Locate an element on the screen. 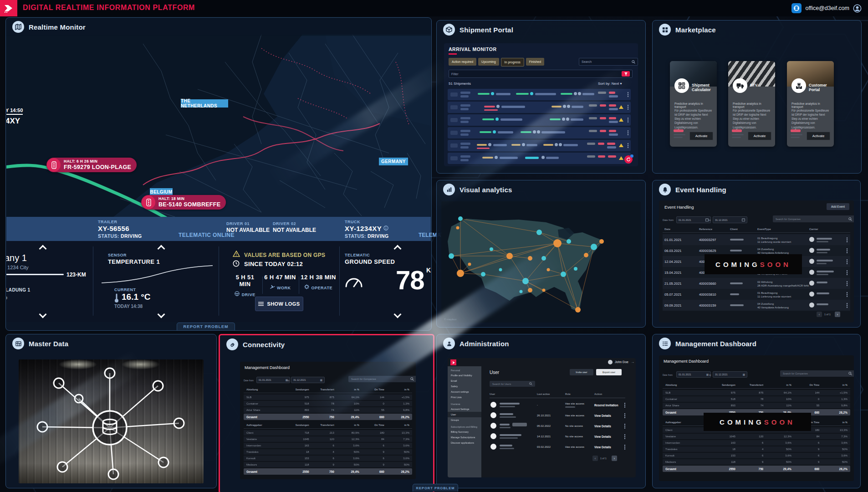  tab-action-required: Action required is located at coordinates (463, 62).